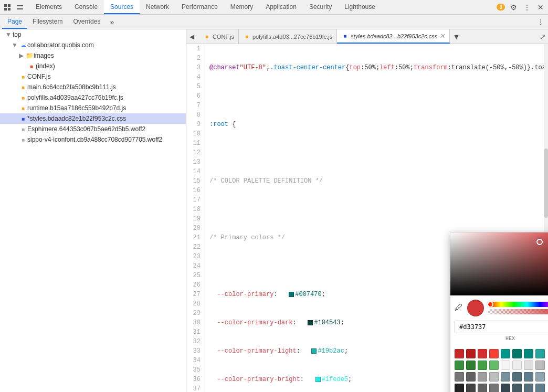 The height and width of the screenshot is (392, 548). What do you see at coordinates (93, 98) in the screenshot?
I see `tree-item-polyfills: ■ polyfills.a4d039aa427cc76b19fc.js` at bounding box center [93, 98].